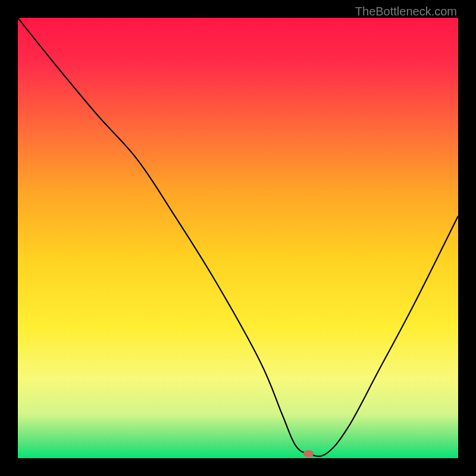 The image size is (476, 476). Describe the element at coordinates (308, 454) in the screenshot. I see `optimal-point-marker` at that location.